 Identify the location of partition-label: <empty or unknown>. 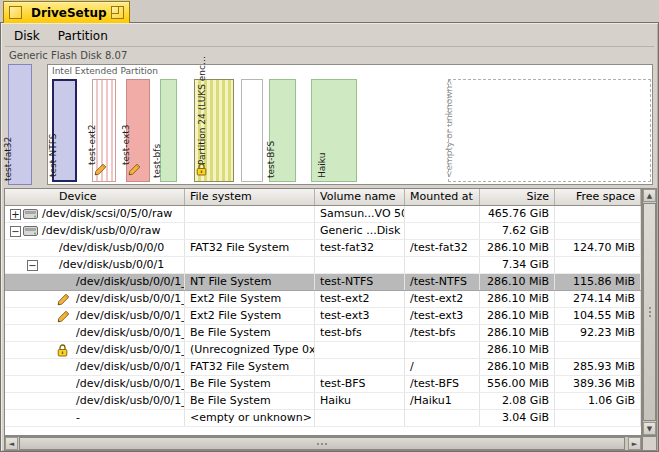
(450, 128).